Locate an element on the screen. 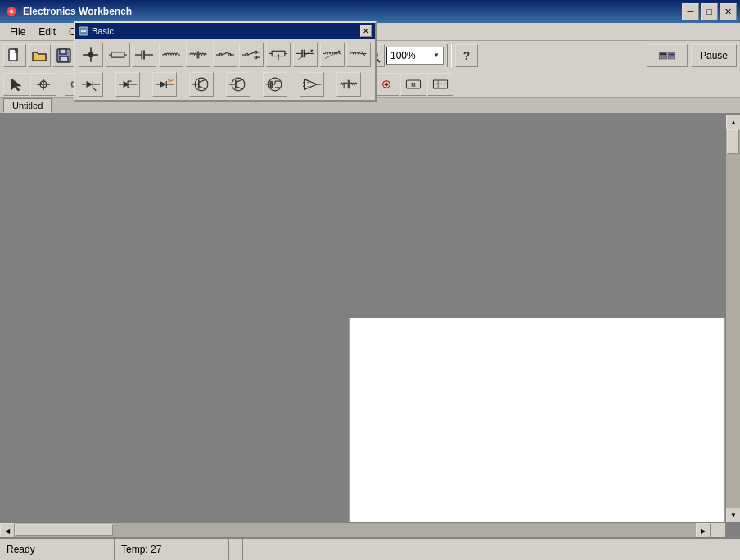  temp-text: Temp: 27 is located at coordinates (141, 549).